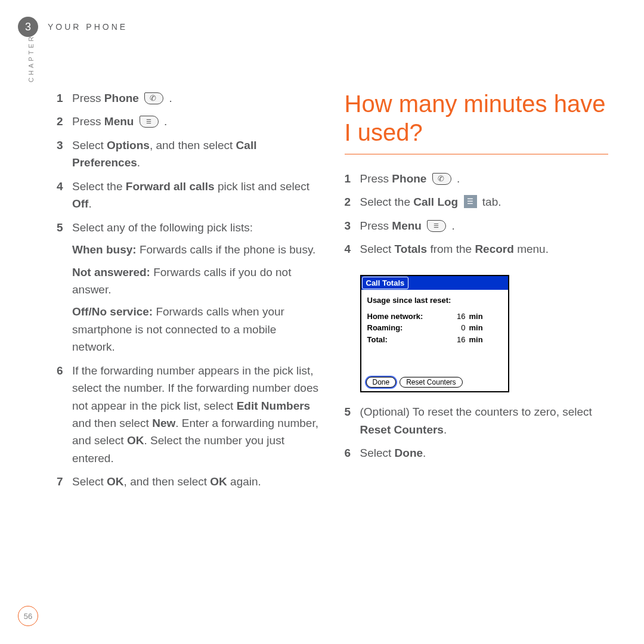 This screenshot has width=644, height=644. I want to click on step-6: If the forwarding number appears in the …, so click(188, 417).